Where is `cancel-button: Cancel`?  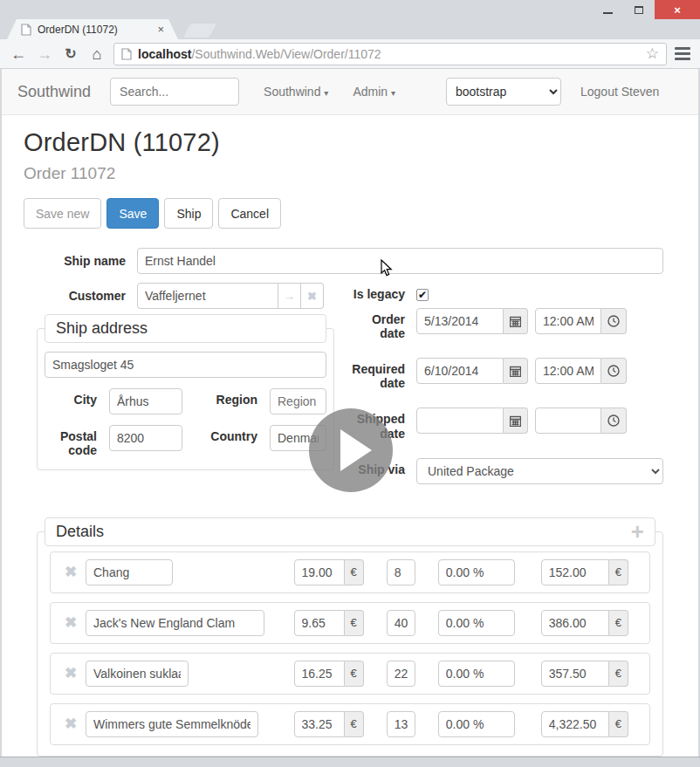
cancel-button: Cancel is located at coordinates (250, 213).